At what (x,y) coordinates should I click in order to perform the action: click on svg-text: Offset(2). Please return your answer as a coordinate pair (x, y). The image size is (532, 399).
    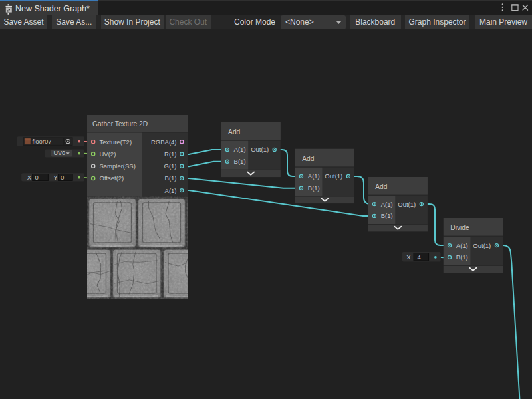
    Looking at the image, I should click on (112, 178).